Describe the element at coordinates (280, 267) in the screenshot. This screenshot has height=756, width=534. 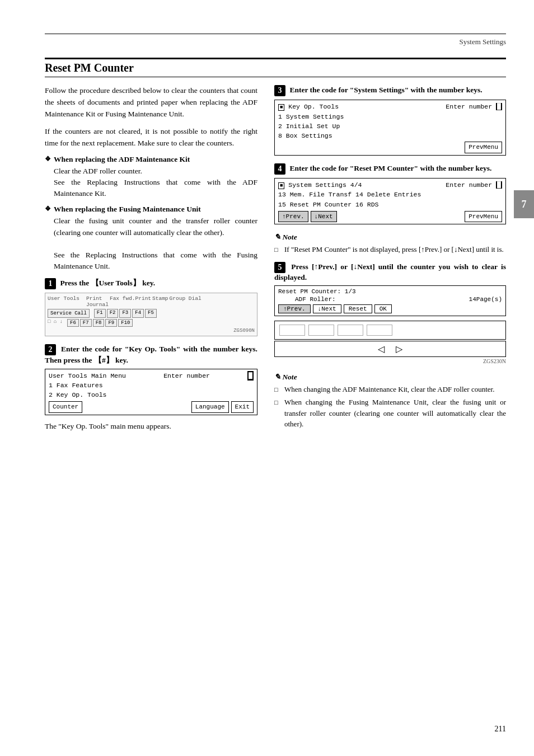
I see `step5-num: 5` at that location.